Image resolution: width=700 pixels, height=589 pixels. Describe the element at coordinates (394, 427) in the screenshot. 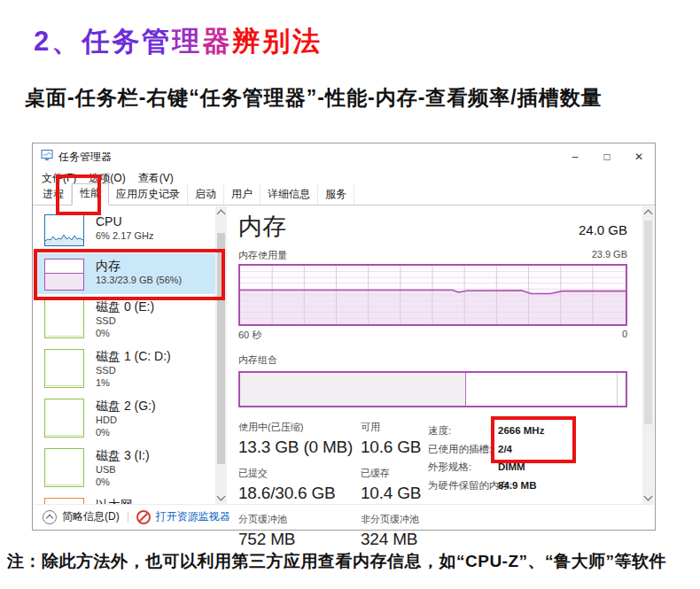

I see `stat-label: 可用` at that location.